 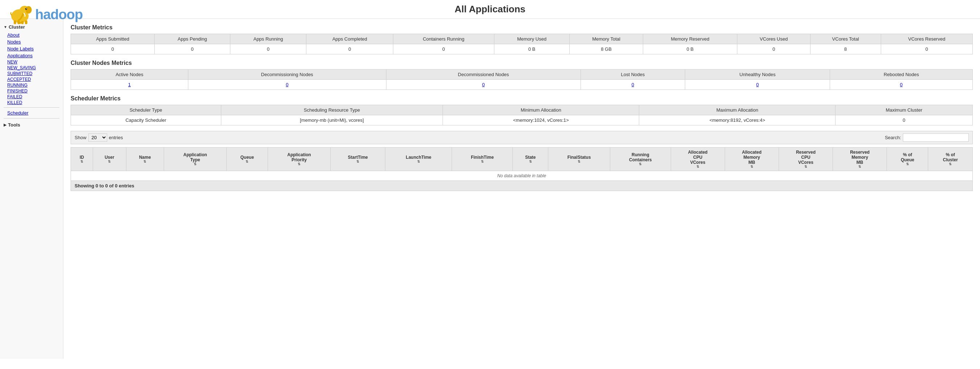 I want to click on page-title: All Applications, so click(x=490, y=9).